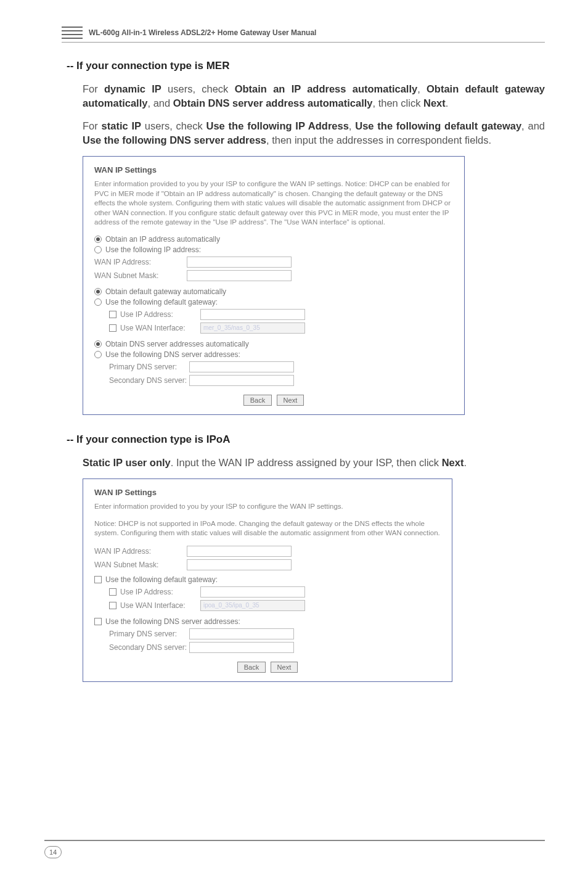 This screenshot has width=588, height=883. I want to click on manual-header: WL-600g All-in-1 Wireless ADSL2/2+ Home …, so click(303, 33).